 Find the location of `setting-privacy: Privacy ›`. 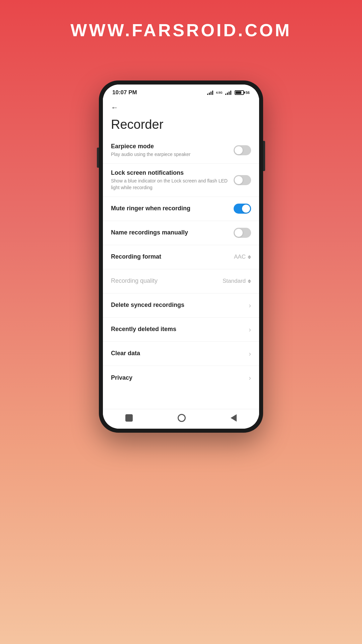

setting-privacy: Privacy › is located at coordinates (181, 378).